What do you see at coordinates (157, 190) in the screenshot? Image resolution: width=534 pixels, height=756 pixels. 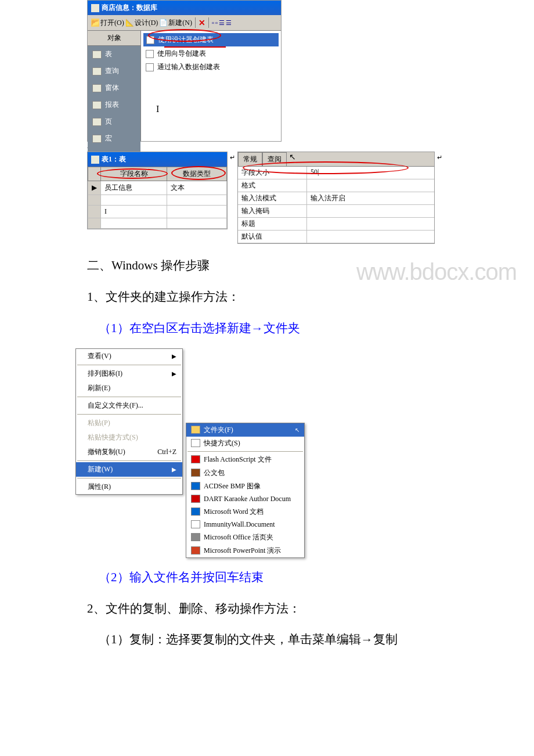 I see `table-design-window: 表1：表 字段名称 数据类型 ▶ 员工信息 文本 I` at bounding box center [157, 190].